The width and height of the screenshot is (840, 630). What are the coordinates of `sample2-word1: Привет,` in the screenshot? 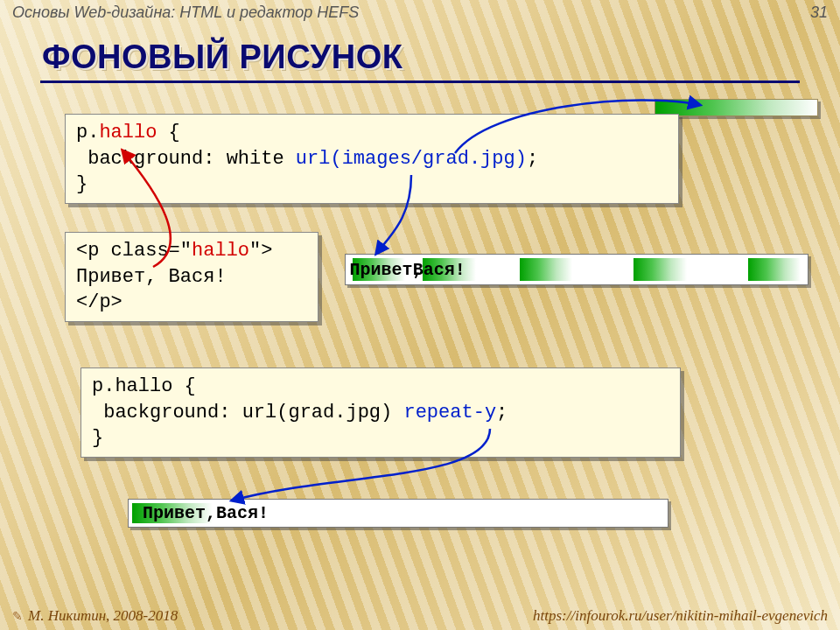 It's located at (176, 513).